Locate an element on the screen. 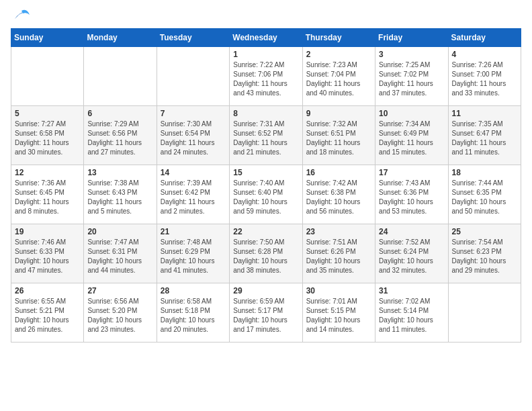 Image resolution: width=532 pixels, height=411 pixels. calendar-cell: 22Sunrise: 7:50 AM Sunset: 6:28 PM Dayli… is located at coordinates (266, 254).